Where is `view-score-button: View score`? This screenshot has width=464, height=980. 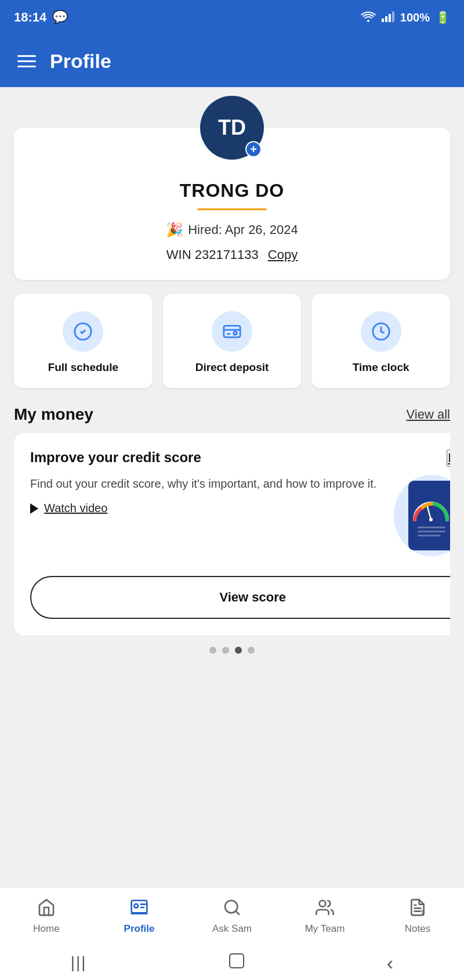
view-score-button: View score is located at coordinates (240, 597).